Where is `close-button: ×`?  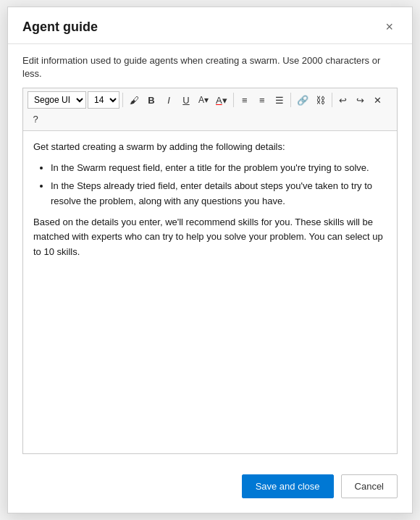 close-button: × is located at coordinates (390, 27).